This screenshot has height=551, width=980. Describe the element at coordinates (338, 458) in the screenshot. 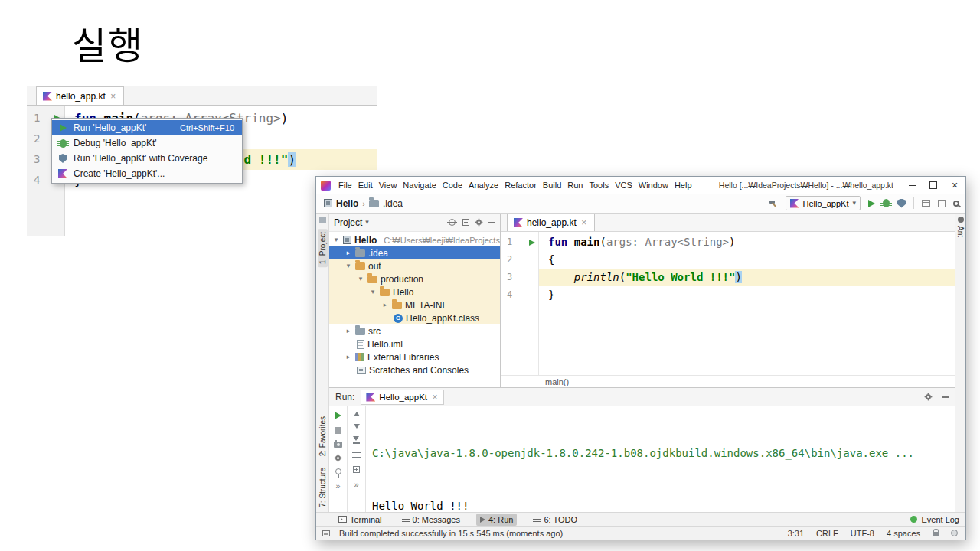

I see `settings-button` at that location.